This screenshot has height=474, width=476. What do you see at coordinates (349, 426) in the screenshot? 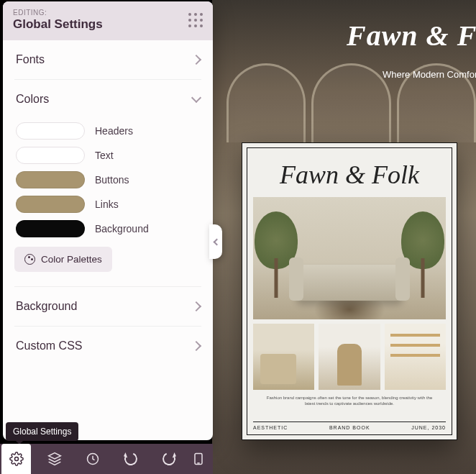
I see `card-footer: AESTHETIC BRAND BOOK JUNE, 2030` at bounding box center [349, 426].